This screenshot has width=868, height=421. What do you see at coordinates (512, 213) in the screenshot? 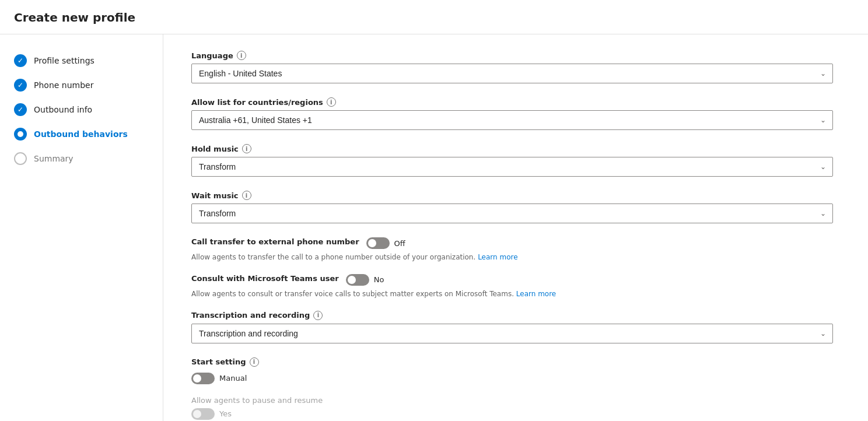
I see `wait-music-select: Transform` at bounding box center [512, 213].